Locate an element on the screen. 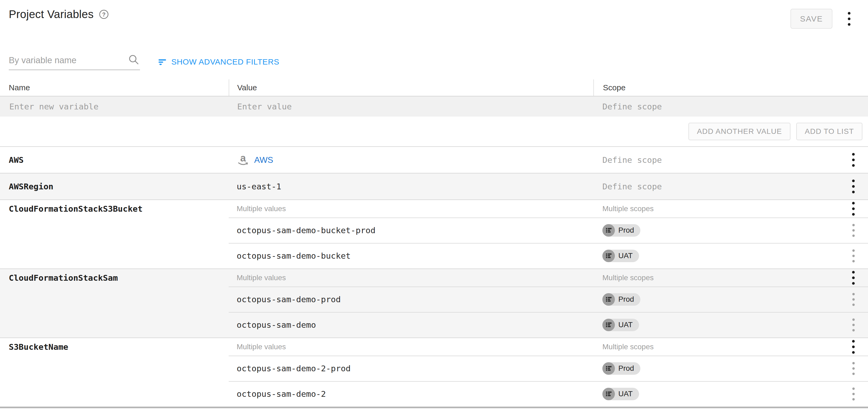  new-variable-value-input is located at coordinates (406, 106).